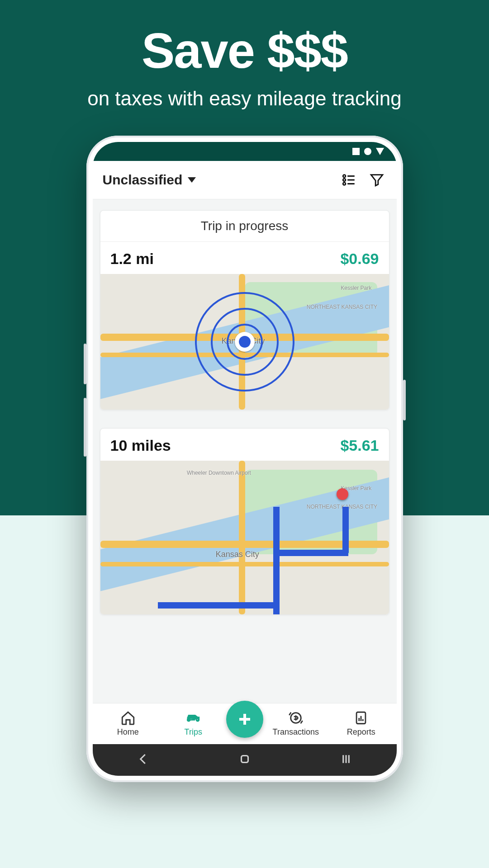 This screenshot has height=868, width=489. What do you see at coordinates (244, 51) in the screenshot?
I see `promo-headline: Save $$$` at bounding box center [244, 51].